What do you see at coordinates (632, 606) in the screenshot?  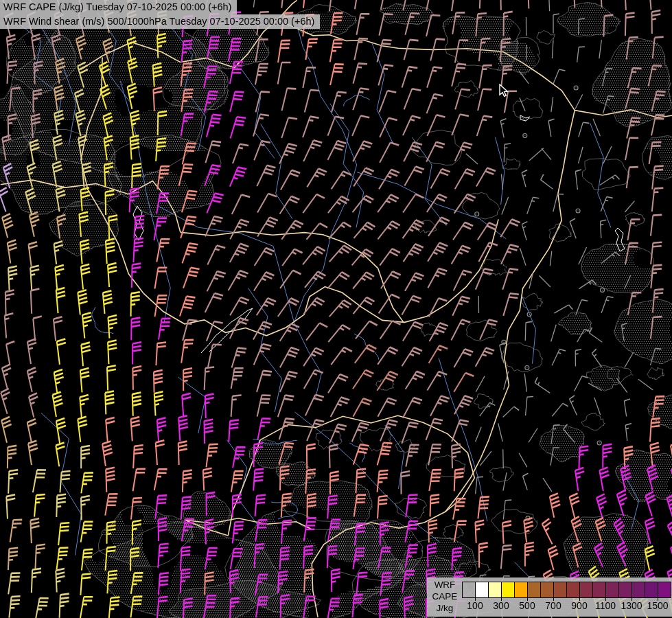 I see `legend-tick-label: 1300` at bounding box center [632, 606].